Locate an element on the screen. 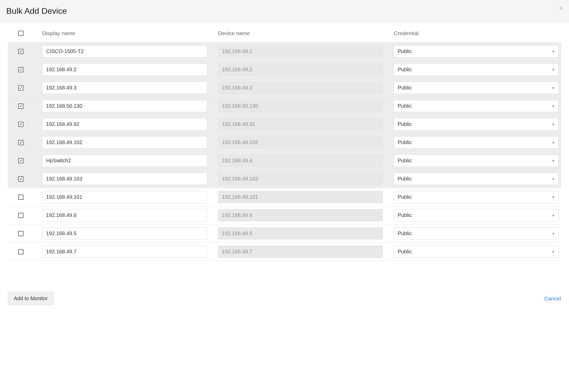  modal-title: Bulk Add Device is located at coordinates (284, 11).